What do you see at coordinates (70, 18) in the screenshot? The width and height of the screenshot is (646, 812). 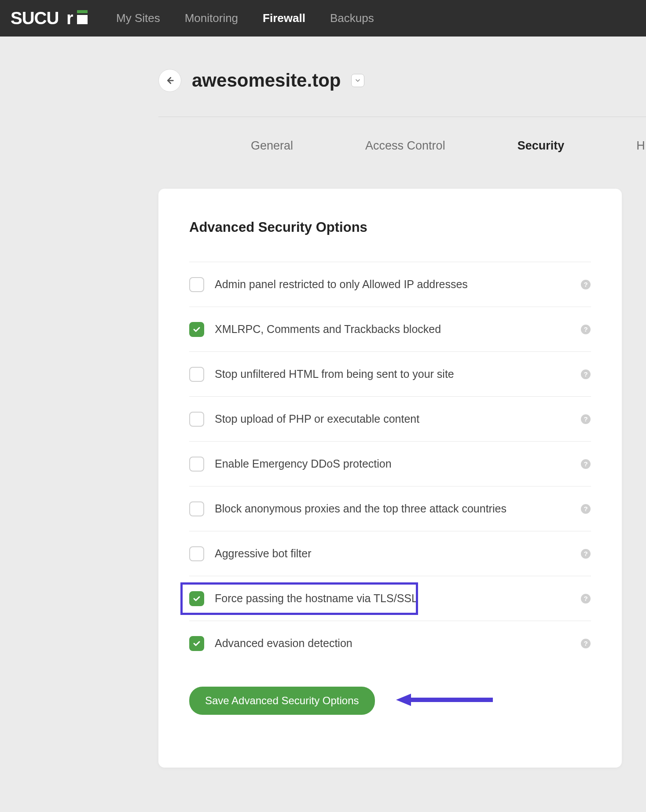 I see `svg-text: r` at bounding box center [70, 18].